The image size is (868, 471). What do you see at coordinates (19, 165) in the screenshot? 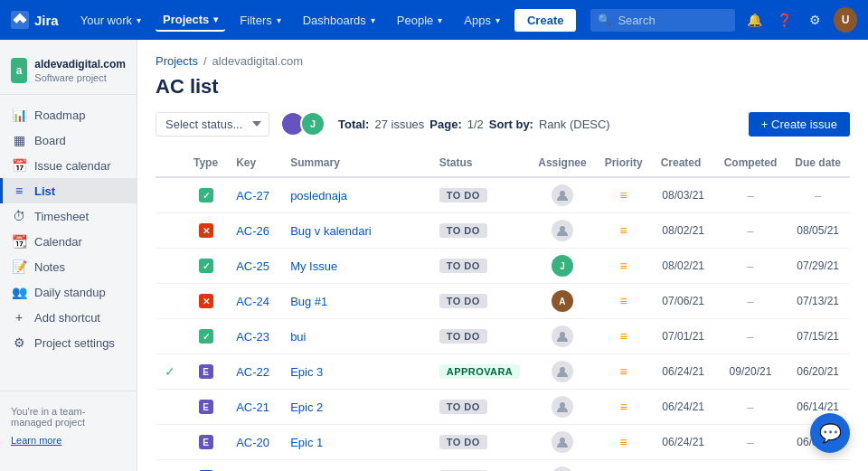
I see `issue-calendar-icon: 📅` at bounding box center [19, 165].